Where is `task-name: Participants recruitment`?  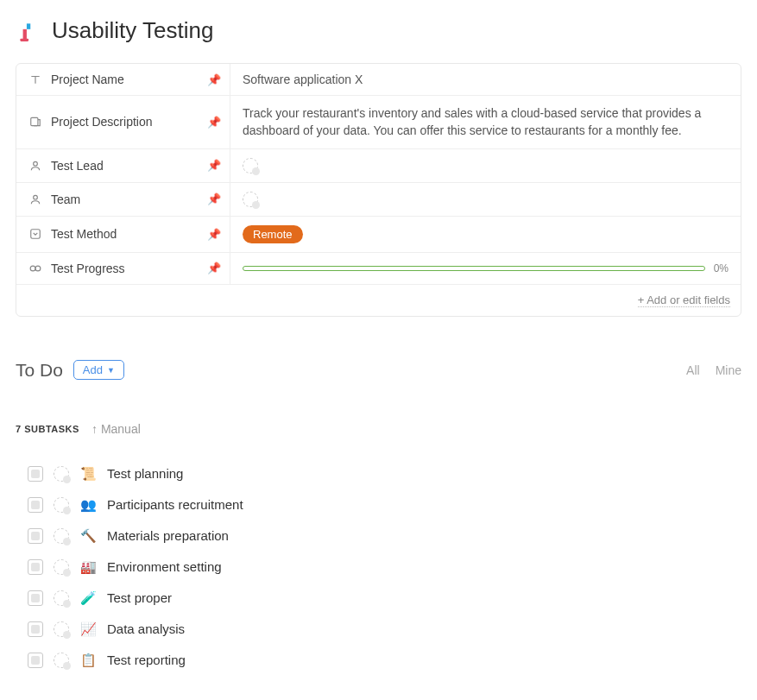 task-name: Participants recruitment is located at coordinates (175, 504).